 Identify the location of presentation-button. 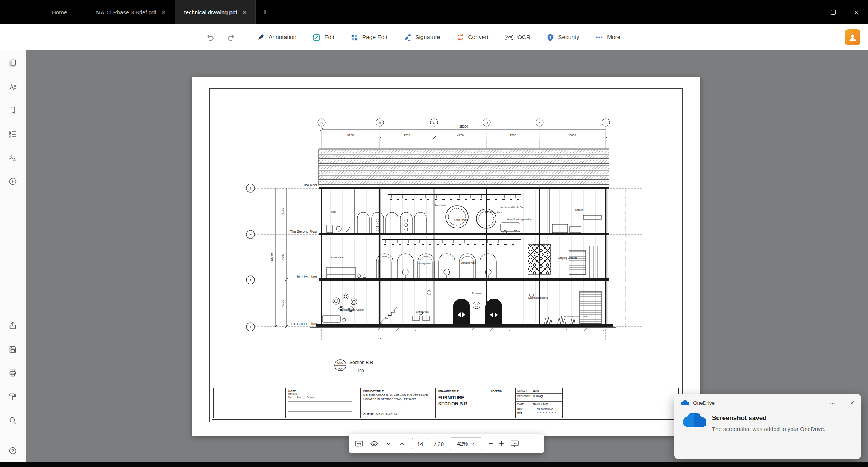
(514, 444).